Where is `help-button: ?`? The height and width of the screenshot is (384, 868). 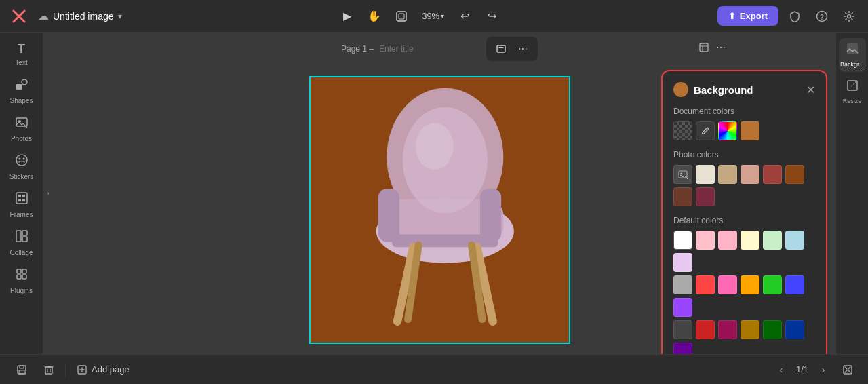 help-button: ? is located at coordinates (822, 16).